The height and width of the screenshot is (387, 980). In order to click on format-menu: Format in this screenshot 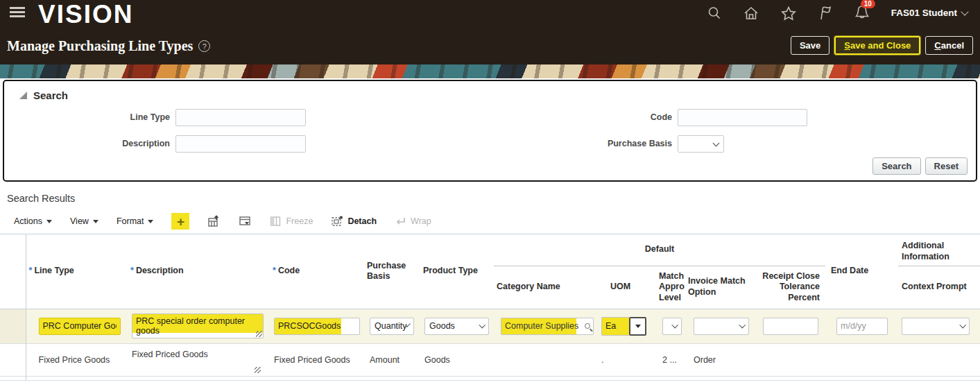, I will do `click(135, 221)`.